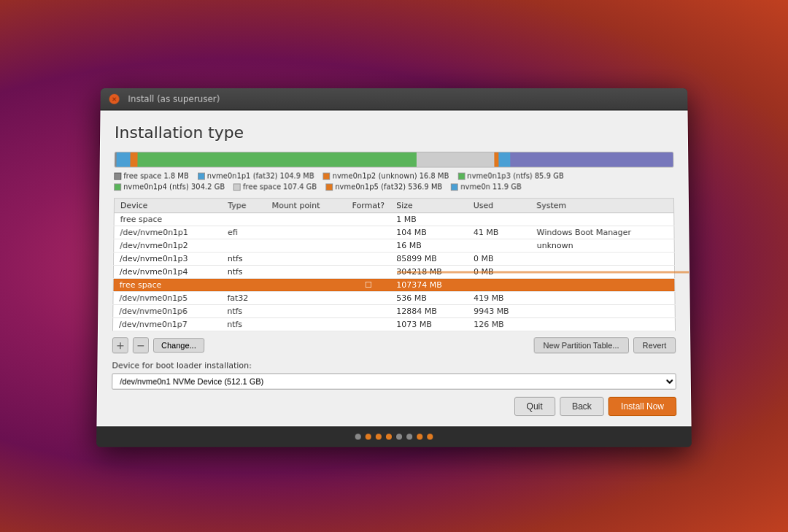 This screenshot has width=788, height=532. I want to click on legend-color-free2, so click(237, 186).